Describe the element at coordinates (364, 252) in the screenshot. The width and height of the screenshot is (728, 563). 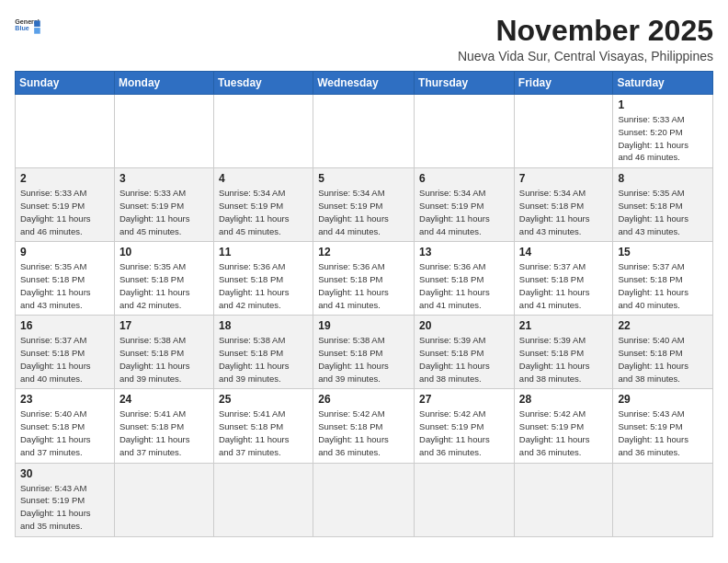
I see `day-number: 12` at that location.